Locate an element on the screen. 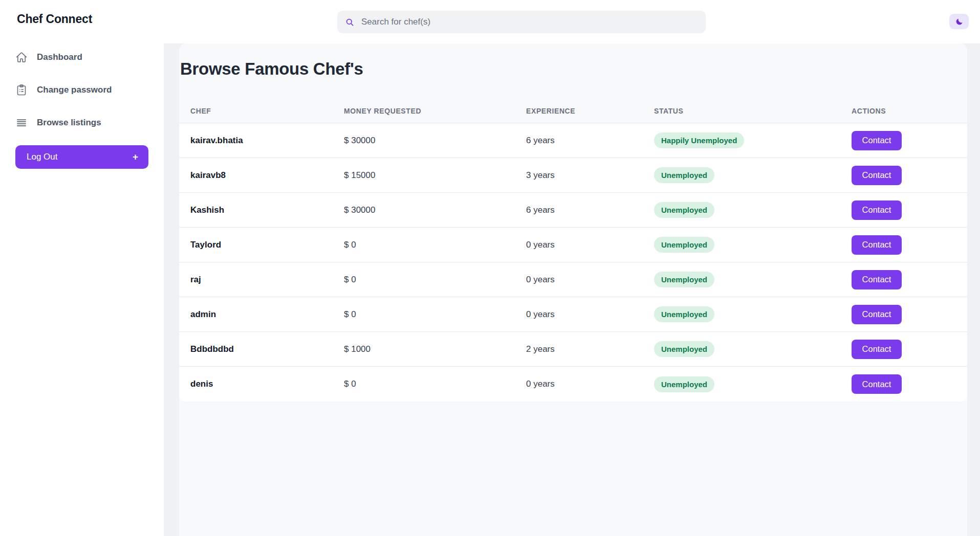 The width and height of the screenshot is (980, 536). money-requested: $ 1000 is located at coordinates (435, 349).